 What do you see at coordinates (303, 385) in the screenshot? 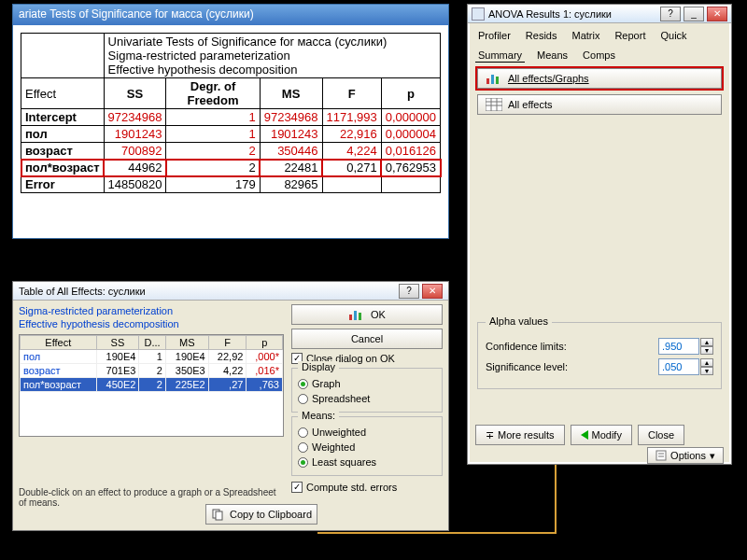
I see `display-graph-radio` at bounding box center [303, 385].